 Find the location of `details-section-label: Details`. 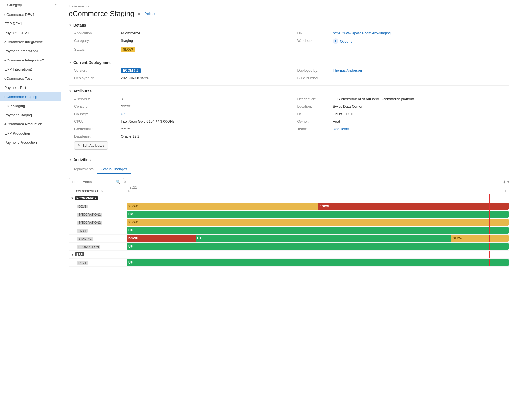

details-section-label: Details is located at coordinates (80, 25).